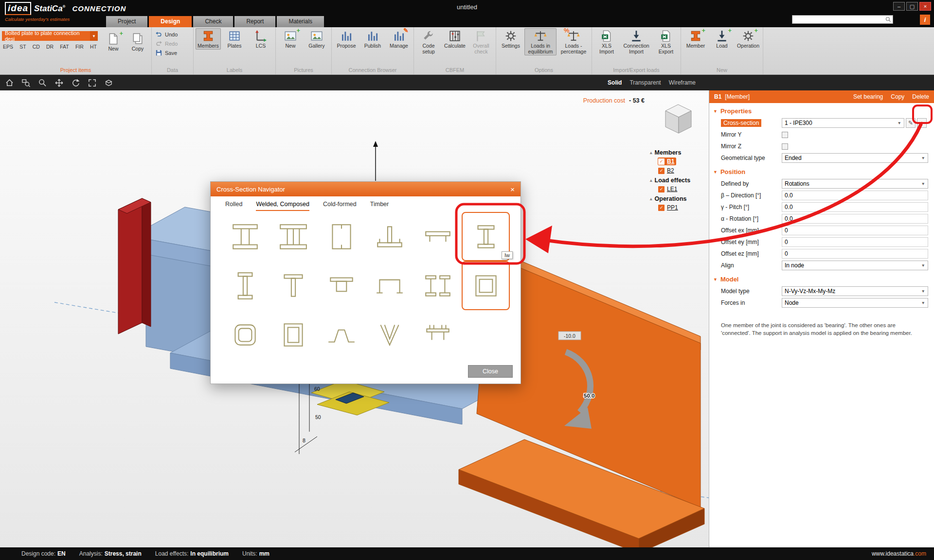  What do you see at coordinates (455, 39) in the screenshot?
I see `calculate-button: Calculate` at bounding box center [455, 39].